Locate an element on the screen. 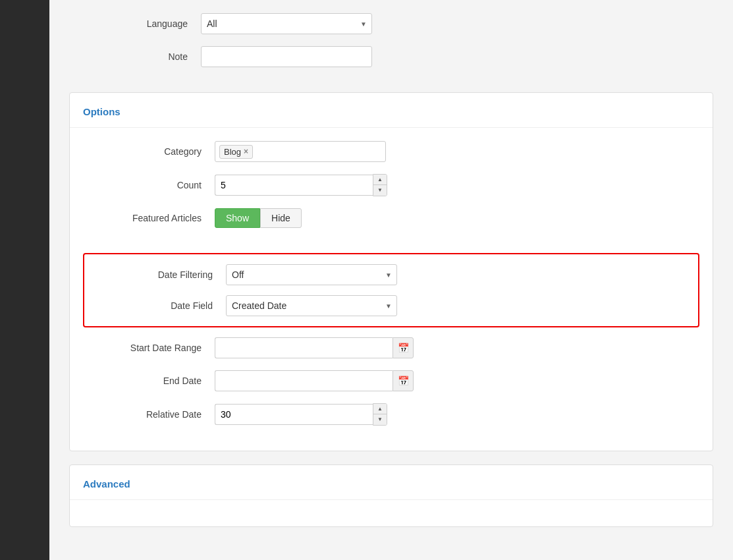 The height and width of the screenshot is (560, 733). show-button: Show is located at coordinates (237, 218).